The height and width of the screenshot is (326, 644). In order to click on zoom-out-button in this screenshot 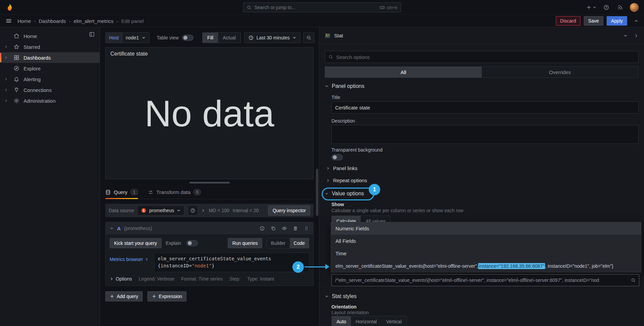, I will do `click(309, 38)`.